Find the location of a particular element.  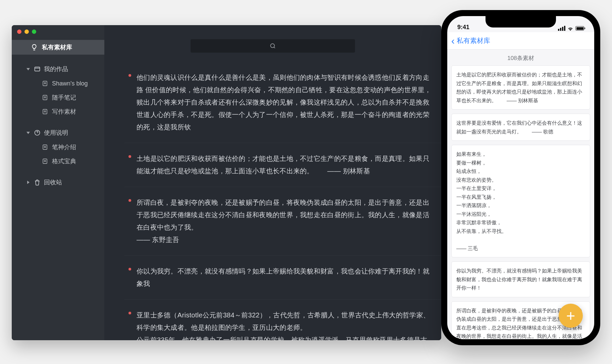

sidebar-group-works-label: 我的作品 is located at coordinates (56, 69).